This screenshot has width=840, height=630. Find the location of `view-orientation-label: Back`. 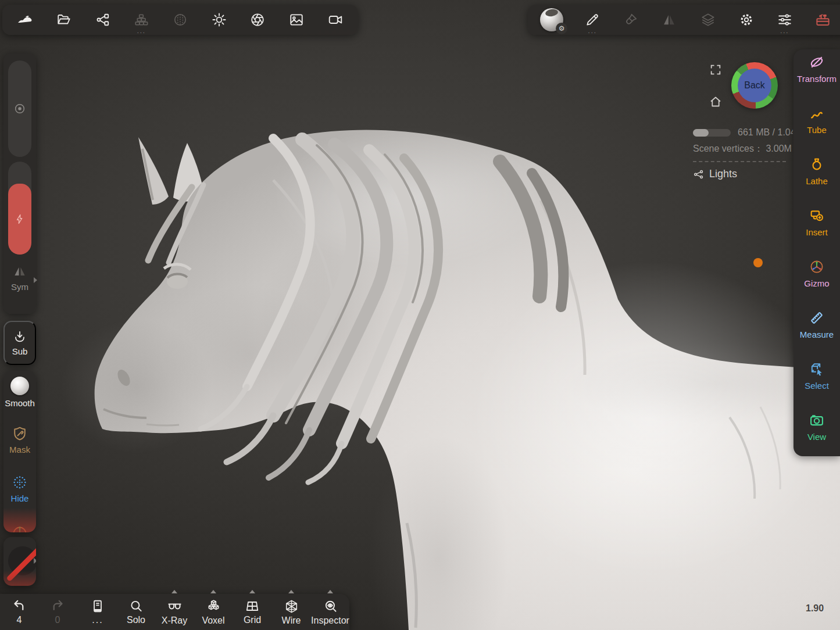

view-orientation-label: Back is located at coordinates (755, 85).